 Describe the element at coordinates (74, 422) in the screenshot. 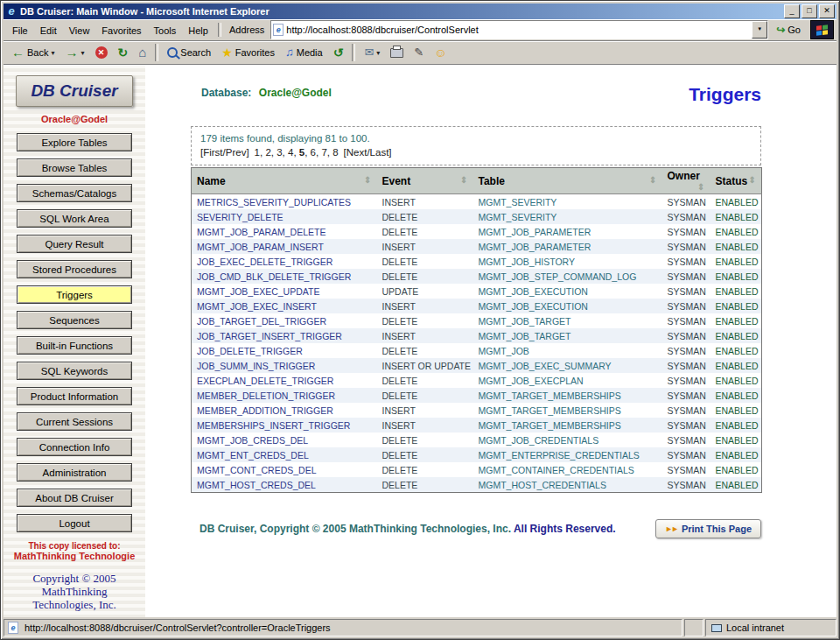

I see `sidebar-item-current-sessions: Current Sessions` at that location.